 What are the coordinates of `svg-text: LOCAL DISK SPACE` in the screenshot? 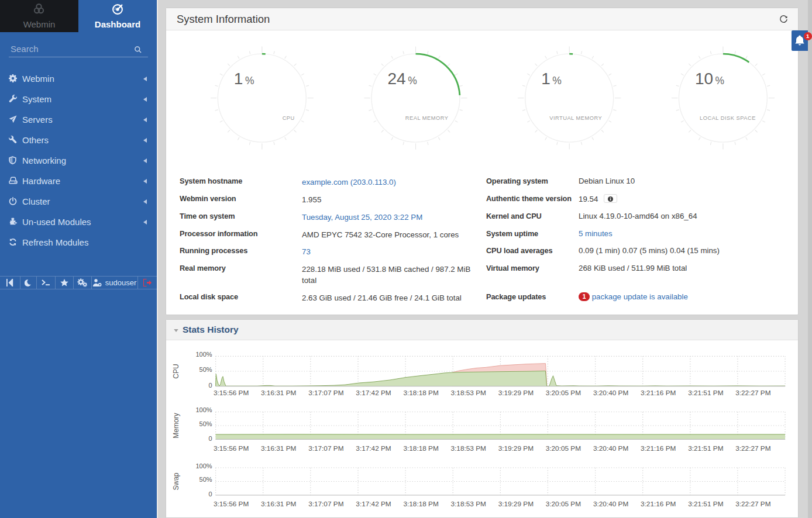 It's located at (728, 118).